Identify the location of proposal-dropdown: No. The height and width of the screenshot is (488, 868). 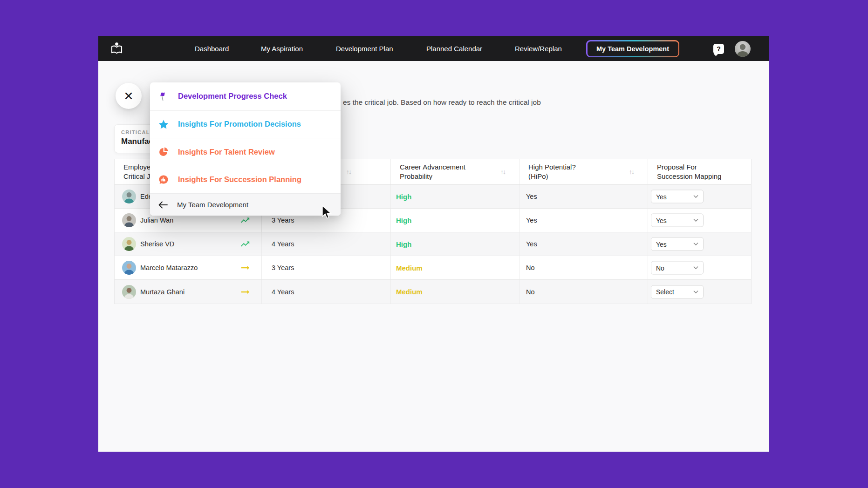
(677, 268).